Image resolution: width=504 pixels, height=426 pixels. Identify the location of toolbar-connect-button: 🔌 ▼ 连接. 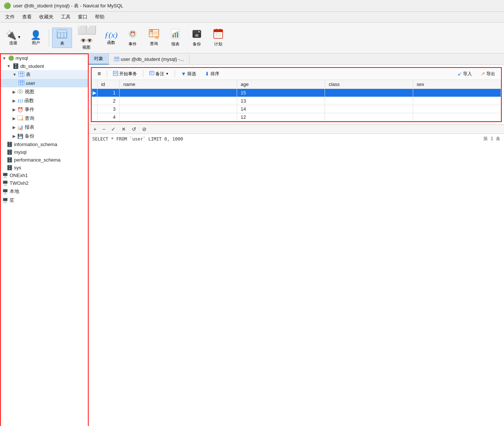
(13, 38).